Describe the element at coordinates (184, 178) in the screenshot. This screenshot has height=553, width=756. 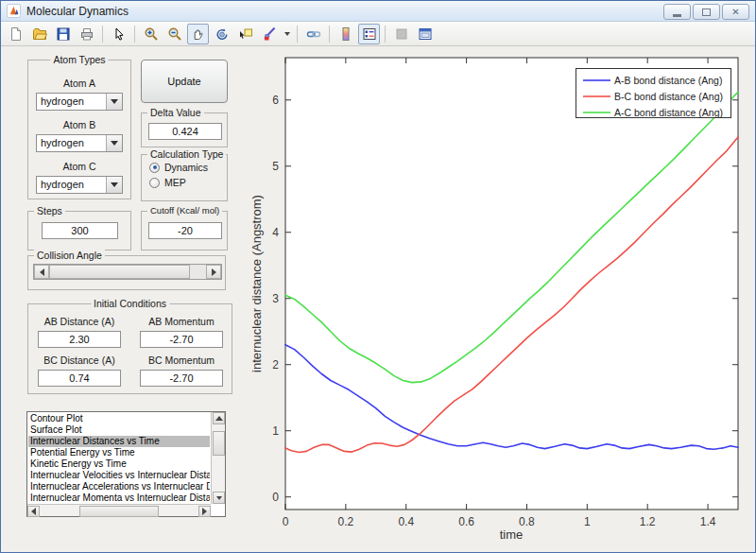
I see `calculation-type-panel: Calculation Type Dynamics MEP` at that location.